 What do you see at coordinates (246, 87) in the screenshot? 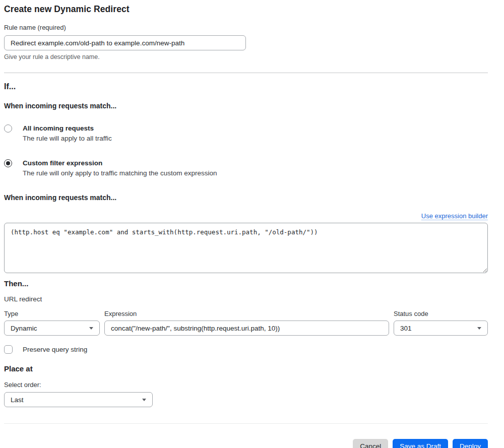
I see `if-heading: If...` at bounding box center [246, 87].